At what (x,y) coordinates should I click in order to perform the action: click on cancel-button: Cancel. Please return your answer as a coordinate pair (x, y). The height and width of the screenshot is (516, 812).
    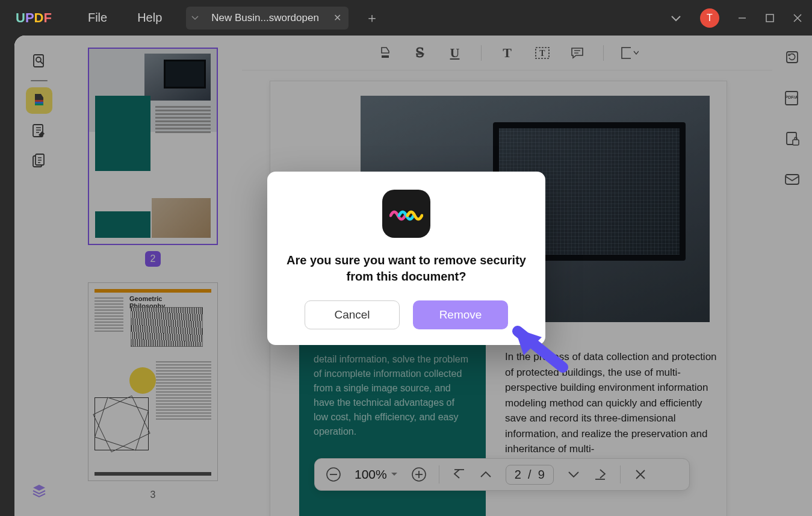
    Looking at the image, I should click on (352, 315).